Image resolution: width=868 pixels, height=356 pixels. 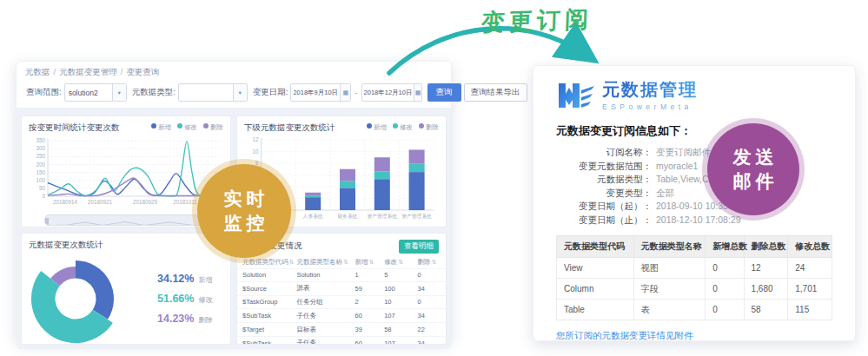 What do you see at coordinates (89, 71) in the screenshot?
I see `breadcrumb-item: 元数据变更管理` at bounding box center [89, 71].